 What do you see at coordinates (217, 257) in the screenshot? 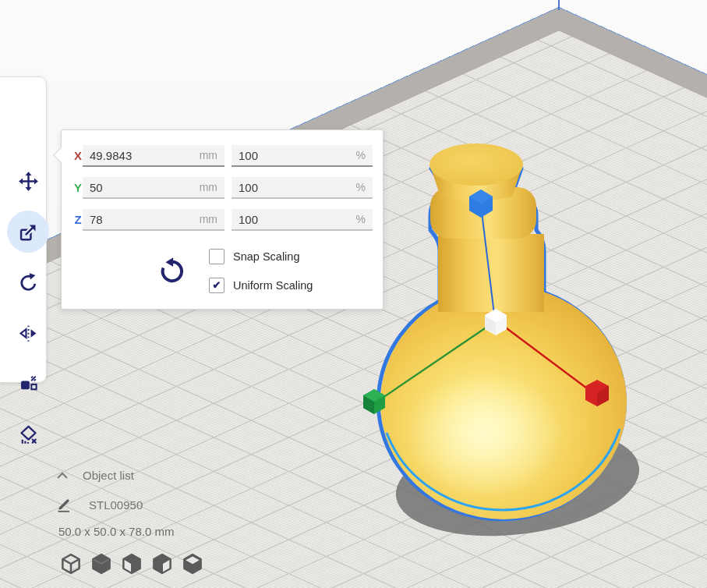
I see `snap-scaling-checkbox: ✔` at bounding box center [217, 257].